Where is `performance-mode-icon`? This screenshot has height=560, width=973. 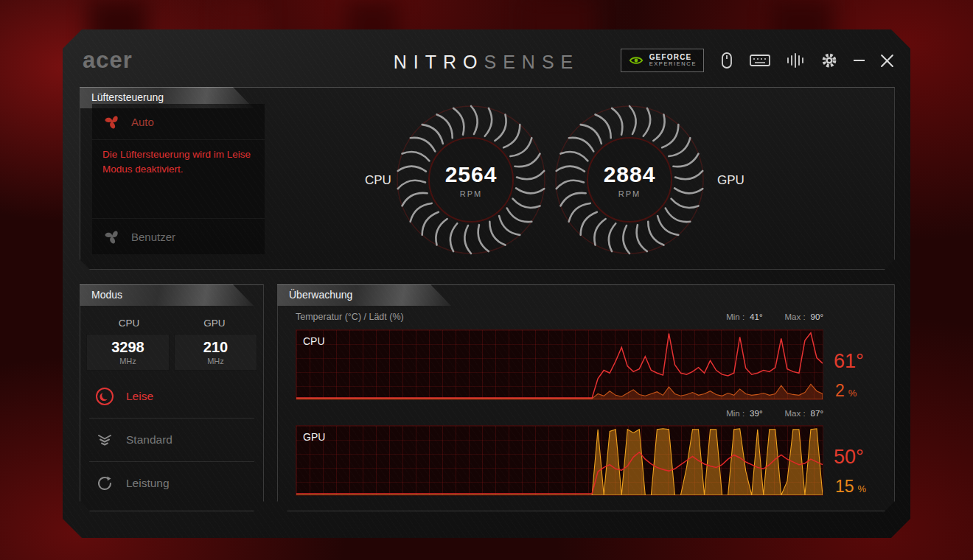
performance-mode-icon is located at coordinates (105, 483).